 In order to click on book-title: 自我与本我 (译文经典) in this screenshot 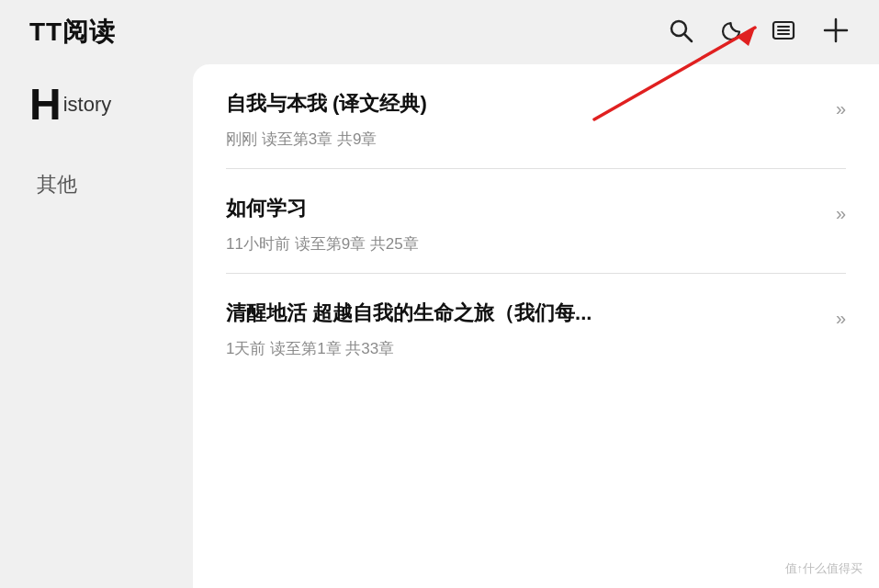, I will do `click(525, 104)`.